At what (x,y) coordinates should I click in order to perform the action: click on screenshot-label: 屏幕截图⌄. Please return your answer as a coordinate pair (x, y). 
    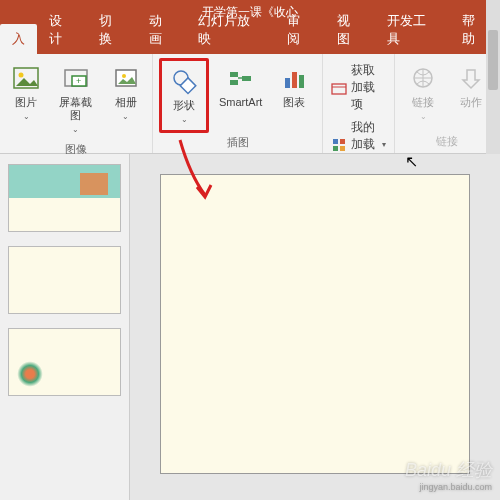
    Looking at the image, I should click on (76, 116).